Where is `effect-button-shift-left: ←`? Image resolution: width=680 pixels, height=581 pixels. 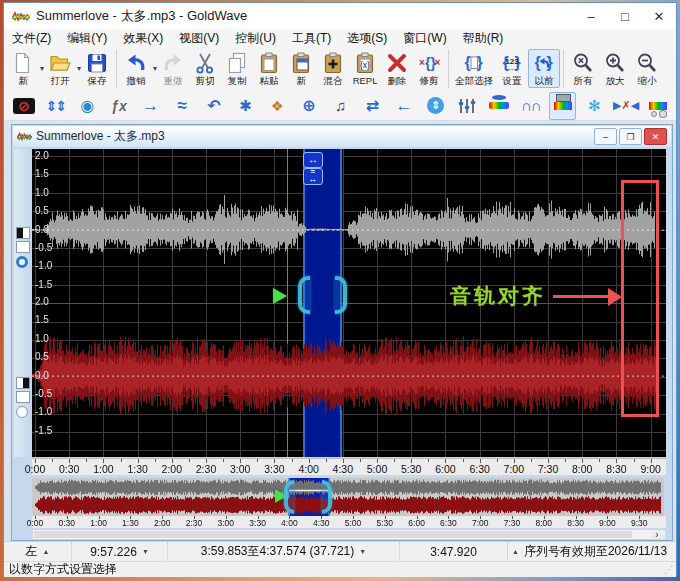
effect-button-shift-left: ← is located at coordinates (404, 106).